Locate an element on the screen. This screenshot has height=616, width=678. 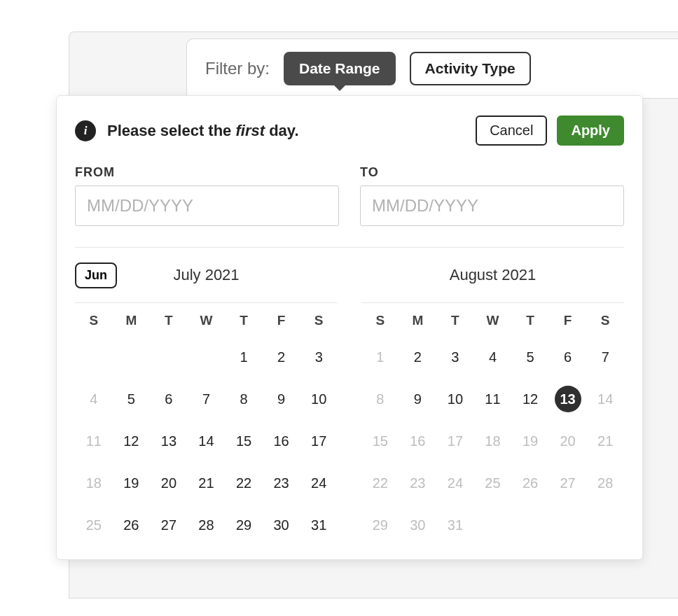
to-field: TO is located at coordinates (492, 196).